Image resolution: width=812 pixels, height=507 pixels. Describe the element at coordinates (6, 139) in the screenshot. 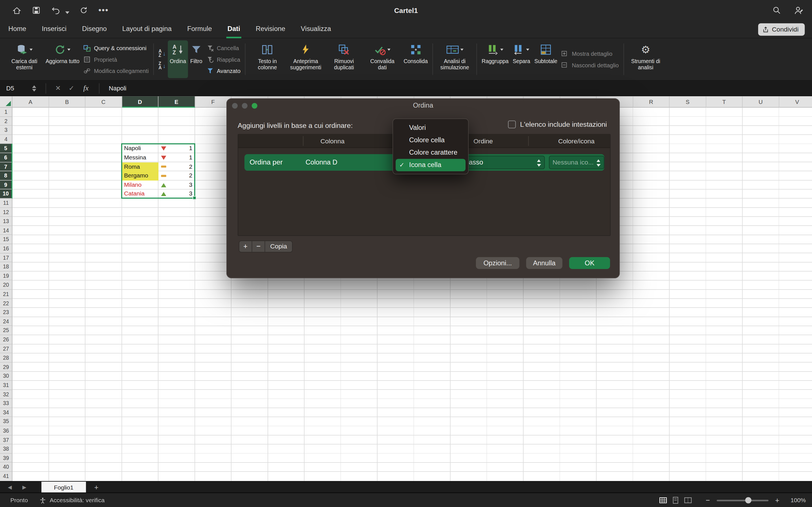

I see `row-header-4: 4` at that location.